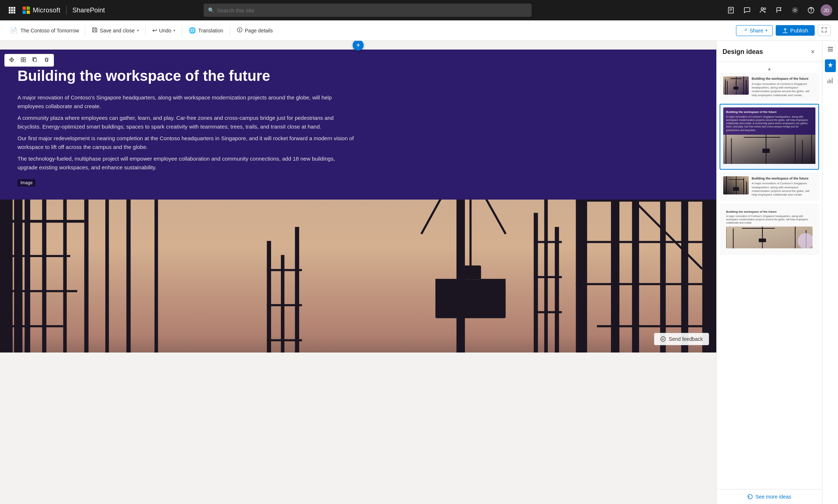 The height and width of the screenshot is (504, 838). Describe the element at coordinates (186, 163) in the screenshot. I see `body-para-4: The technology-fueled, multiphase projec…` at that location.